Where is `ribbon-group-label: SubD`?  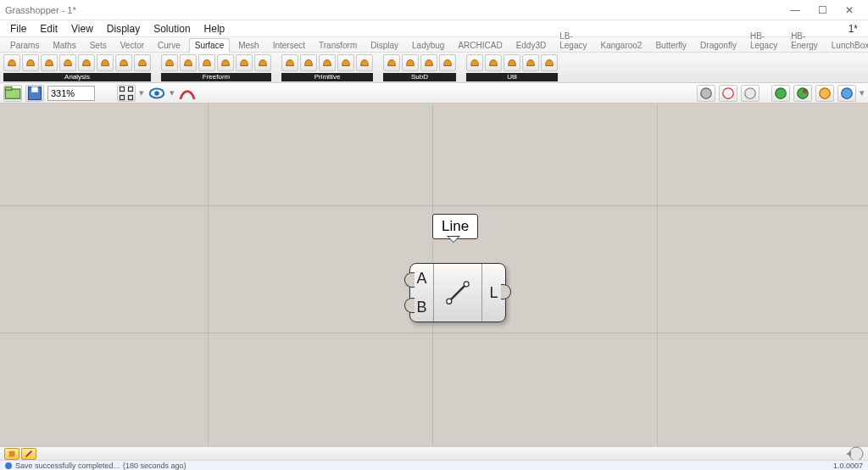
ribbon-group-label: SubD is located at coordinates (420, 77).